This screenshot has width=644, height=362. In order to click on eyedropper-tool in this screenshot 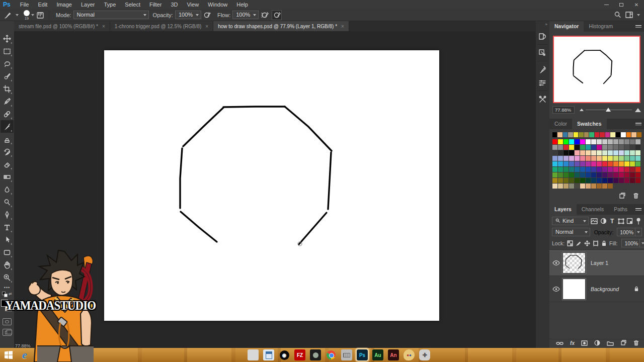, I will do `click(7, 102)`.